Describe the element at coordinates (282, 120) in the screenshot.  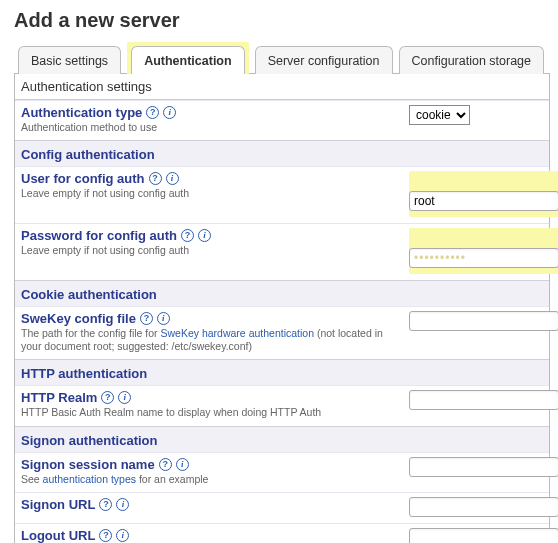
I see `row-auth-type: Authentication type Authentication metho…` at that location.